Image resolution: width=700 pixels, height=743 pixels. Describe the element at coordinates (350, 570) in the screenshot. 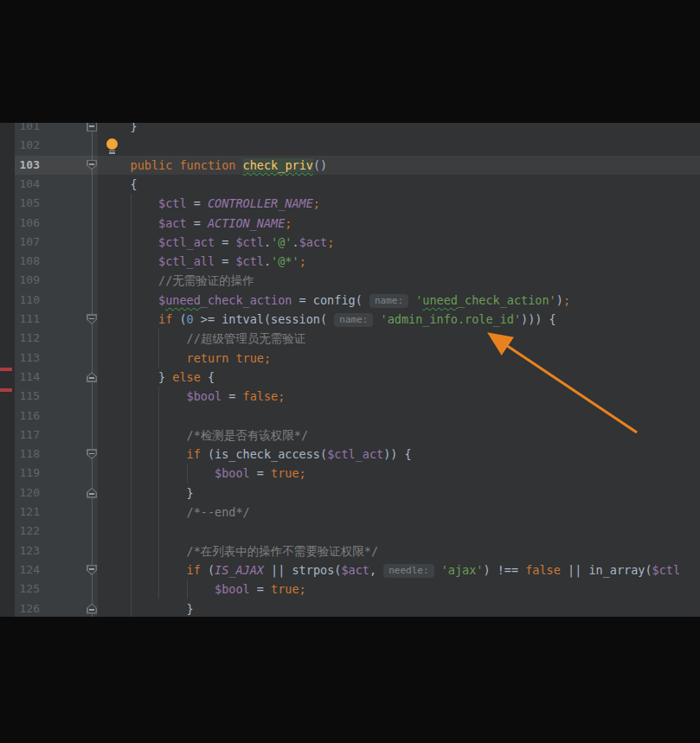

I see `code-line-124: 124 if (IS_AJAX || strpos($act, needle: …` at that location.